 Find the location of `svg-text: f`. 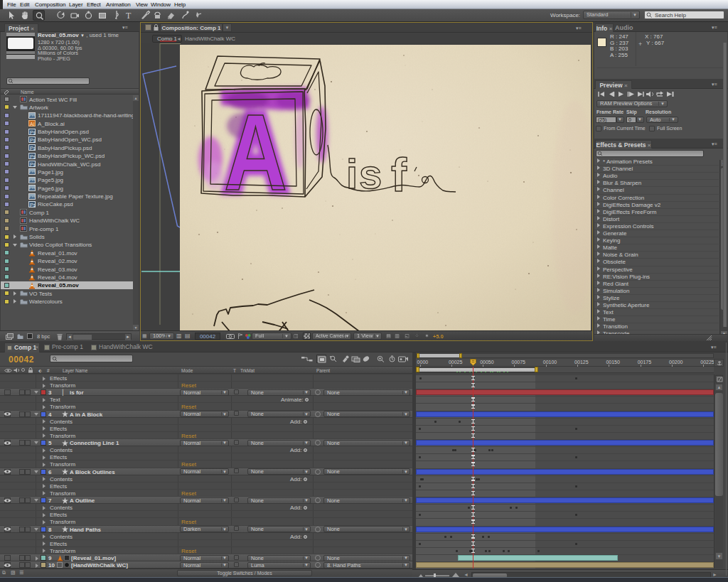

svg-text: f is located at coordinates (400, 175).